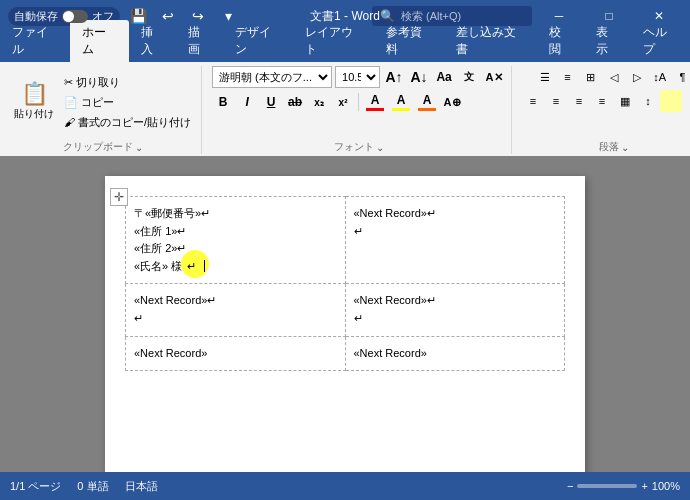 The image size is (690, 500). Describe the element at coordinates (295, 102) in the screenshot. I see `strikethrough-button: ab` at that location.